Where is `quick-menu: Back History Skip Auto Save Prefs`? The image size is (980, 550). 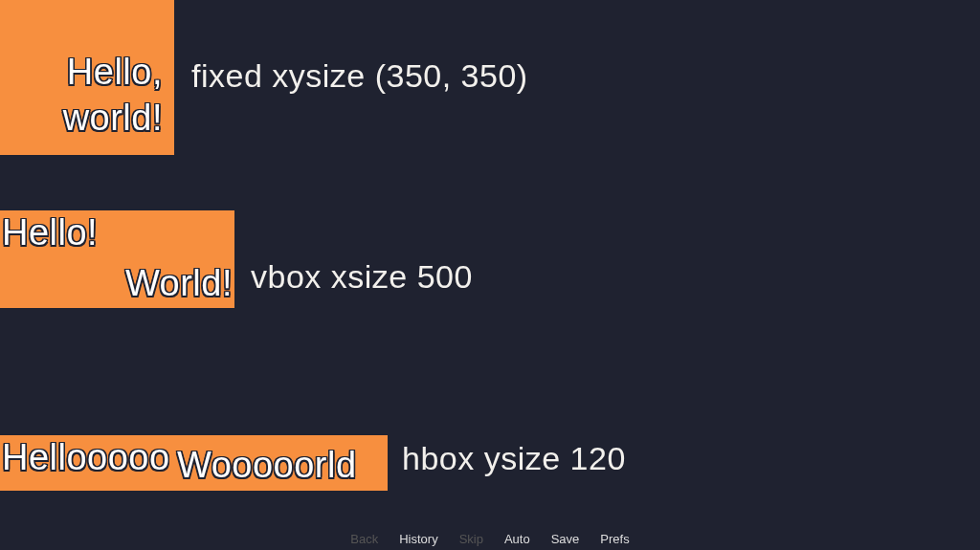 quick-menu: Back History Skip Auto Save Prefs is located at coordinates (490, 539).